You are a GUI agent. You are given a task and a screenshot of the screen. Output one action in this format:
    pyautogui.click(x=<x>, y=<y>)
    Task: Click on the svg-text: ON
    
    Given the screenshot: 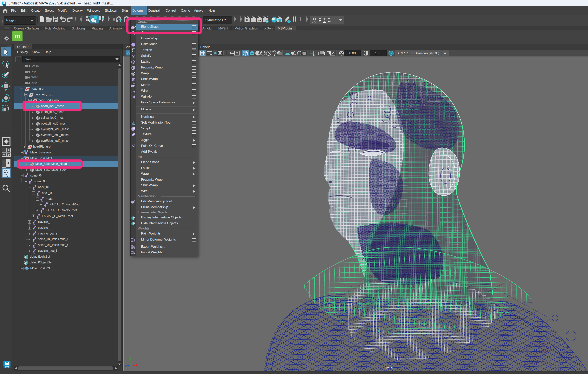 What is the action you would take?
    pyautogui.click(x=391, y=53)
    